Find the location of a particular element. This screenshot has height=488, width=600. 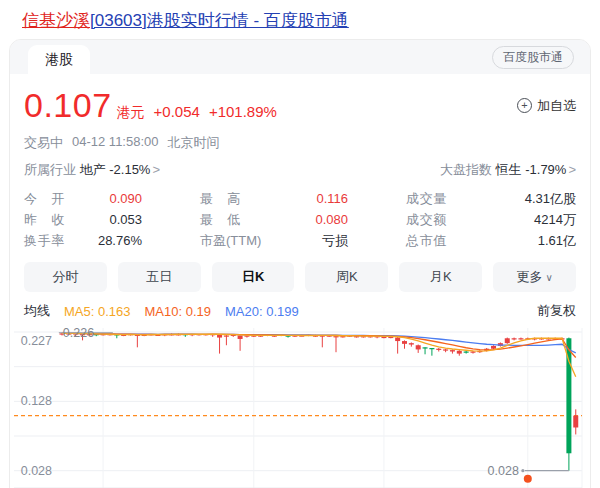

stat-label: 换手率 is located at coordinates (44, 241).